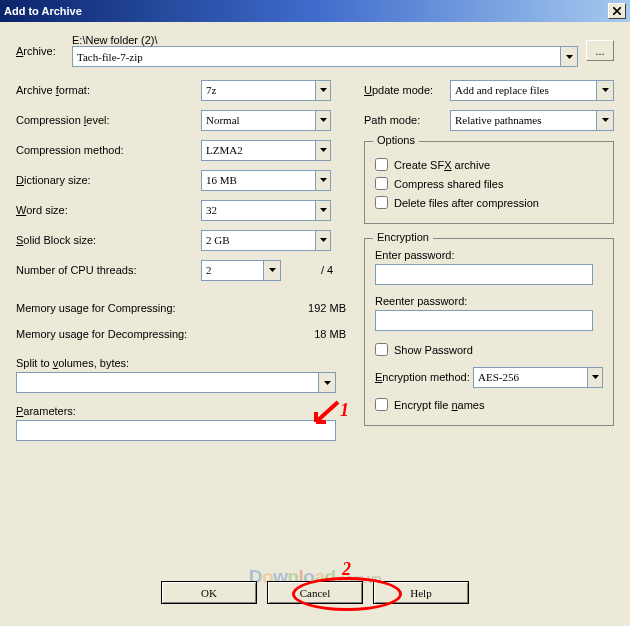  I want to click on titlebar: Add to Archive, so click(315, 11).